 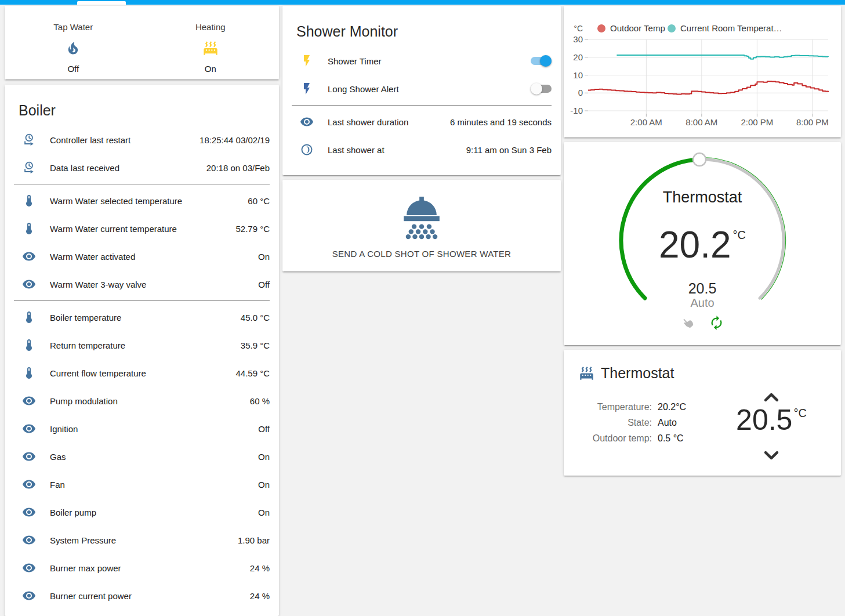 I want to click on dial-title: Thermostat, so click(x=702, y=197).